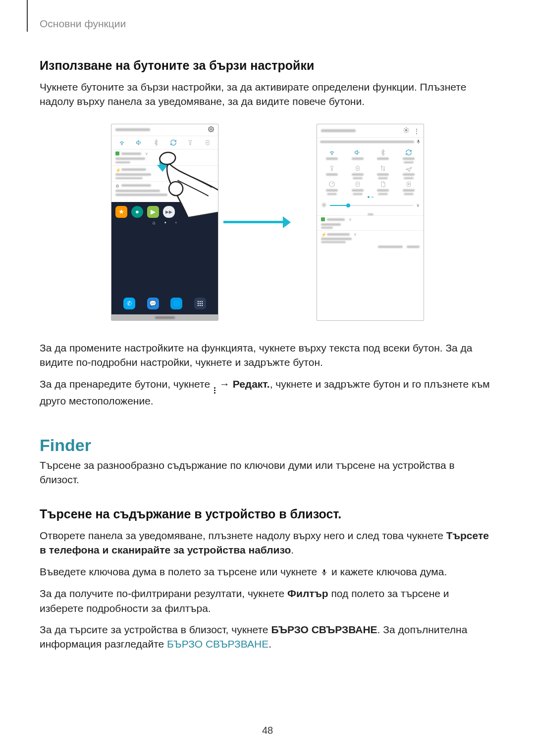  I want to click on finder-p3: Въведете ключова дума в полето за търсен…, so click(268, 572).